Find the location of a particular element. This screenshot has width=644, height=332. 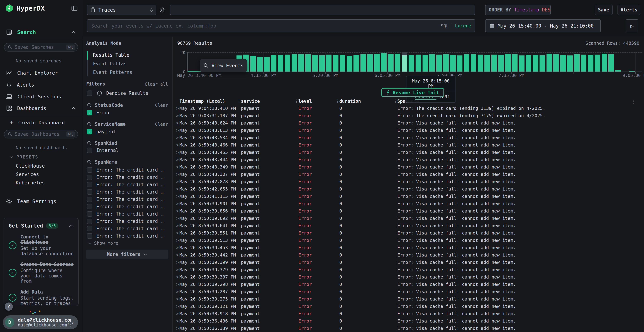

table-row: > May 26 8:50:39.692 PM payment Error 0 … is located at coordinates (408, 218).